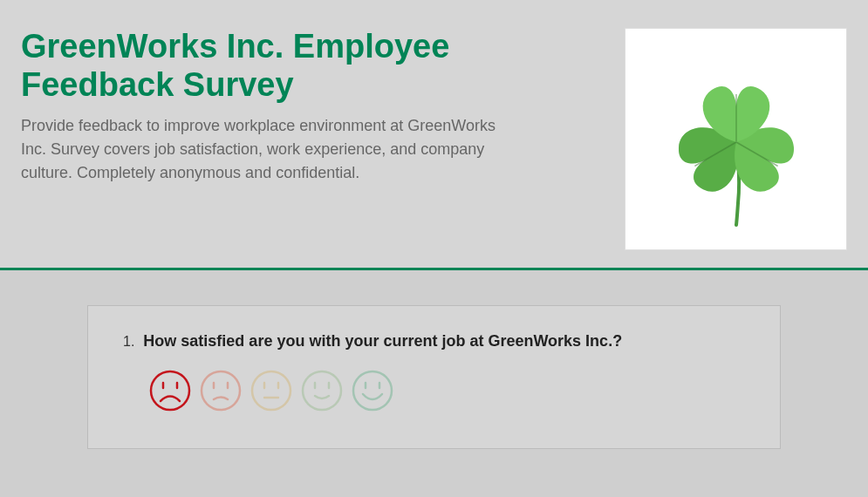 The image size is (868, 497). I want to click on rating-very-dissatisfied, so click(170, 392).